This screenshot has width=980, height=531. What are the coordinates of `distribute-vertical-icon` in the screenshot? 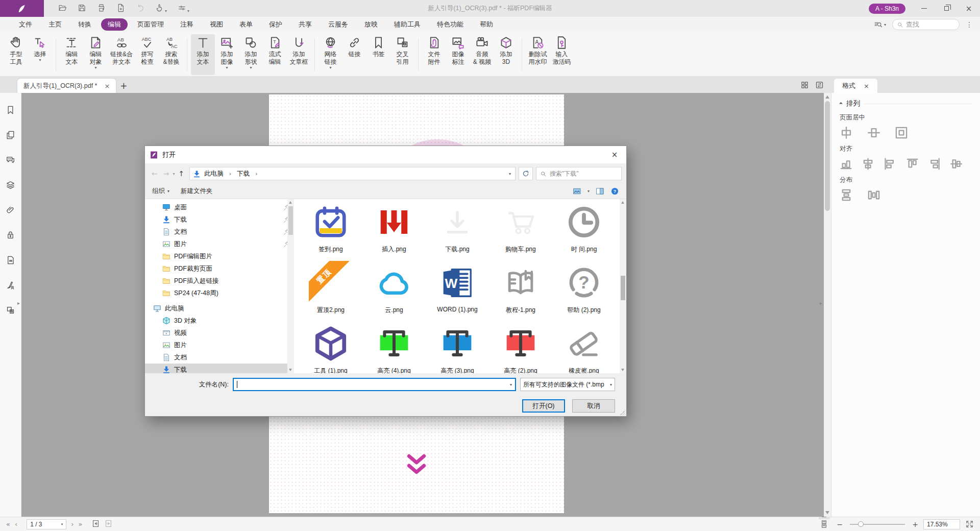 It's located at (846, 195).